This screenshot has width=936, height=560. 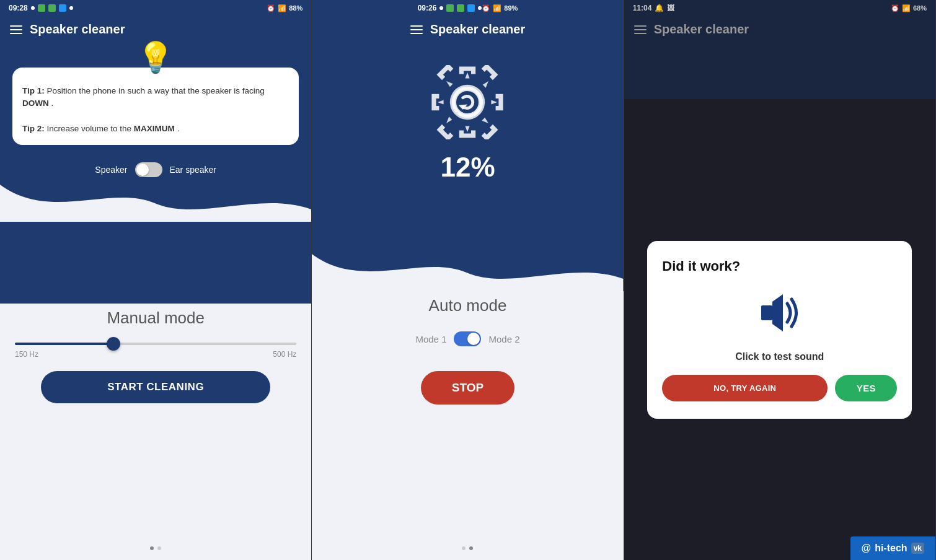 I want to click on slider-max: 500 Hz, so click(x=285, y=354).